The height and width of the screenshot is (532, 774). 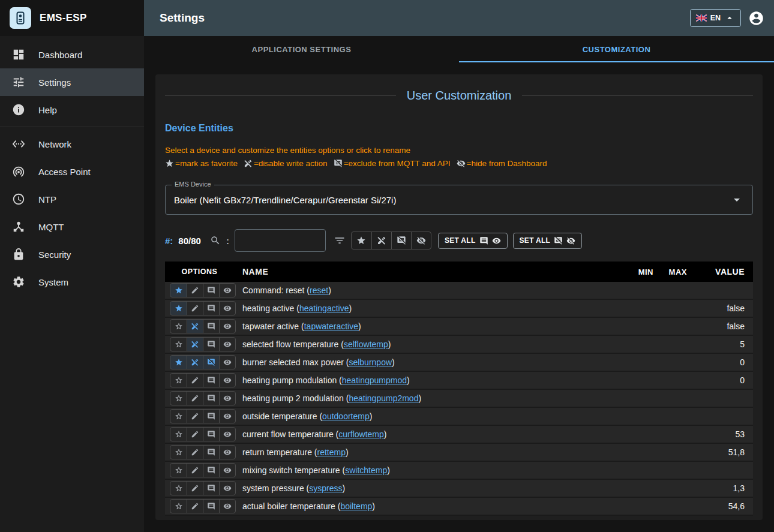 I want to click on table-row: burner selected max power (selburnpow)0, so click(x=459, y=363).